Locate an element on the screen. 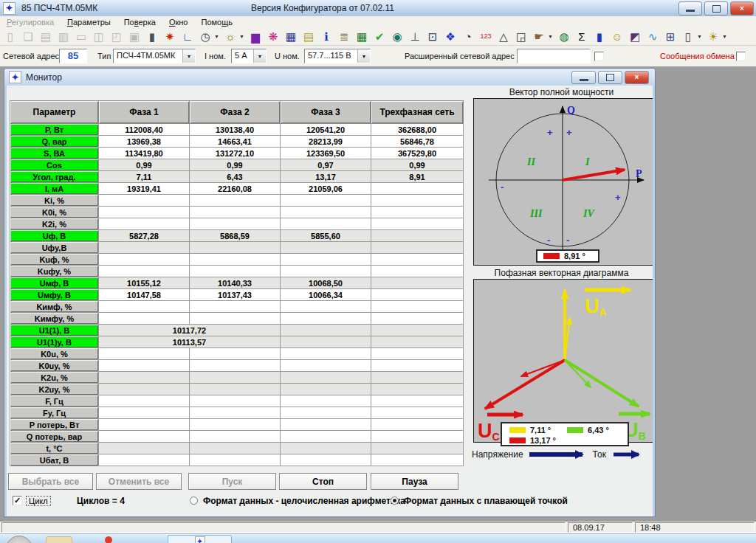  alarm-icon: △ is located at coordinates (504, 37).